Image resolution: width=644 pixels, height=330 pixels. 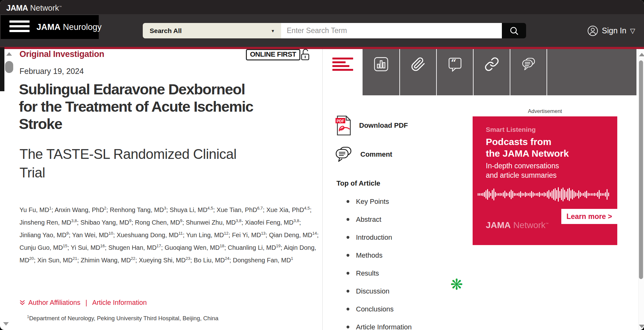 I want to click on svg-text: PDF, so click(x=341, y=121).